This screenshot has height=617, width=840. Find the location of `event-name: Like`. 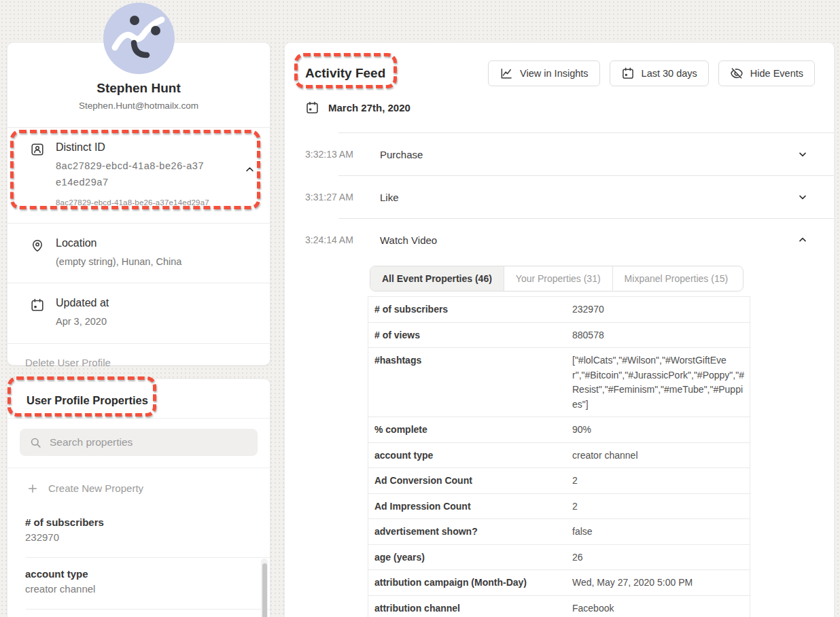

event-name: Like is located at coordinates (389, 197).